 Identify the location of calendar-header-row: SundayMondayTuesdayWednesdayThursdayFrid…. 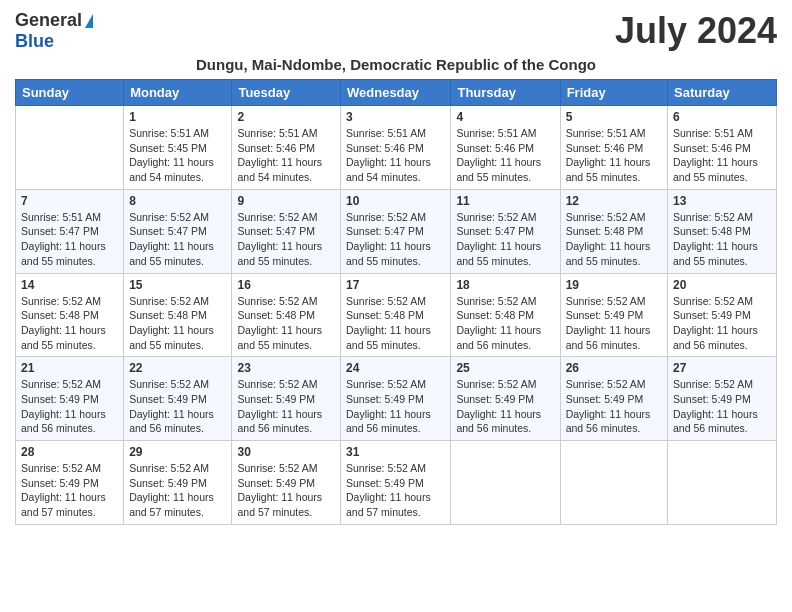
(396, 93).